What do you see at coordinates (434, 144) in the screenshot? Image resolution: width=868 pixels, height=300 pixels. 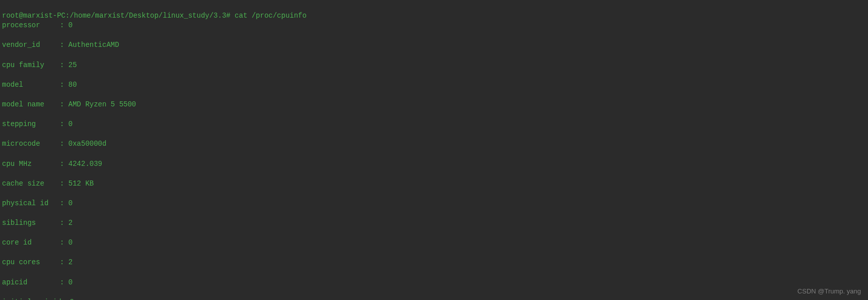 I see `cpuinfo-microcode: microcode: 0xa50000d` at bounding box center [434, 144].